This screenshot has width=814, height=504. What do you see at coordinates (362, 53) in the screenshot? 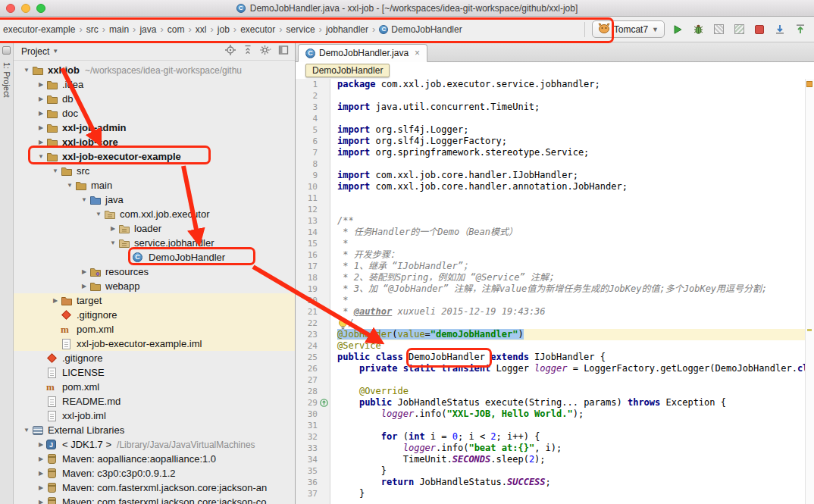
I see `editor-tab-demojobhandler: C DemoJobHandler.java ×` at bounding box center [362, 53].